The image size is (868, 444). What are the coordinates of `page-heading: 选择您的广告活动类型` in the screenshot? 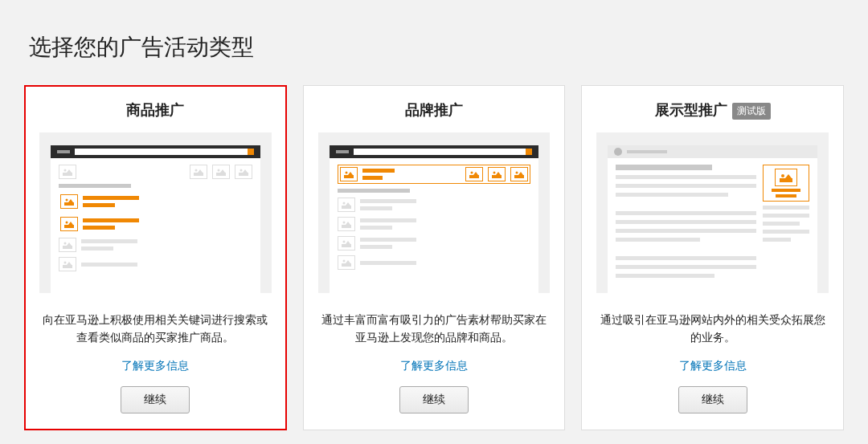 It's located at (434, 47).